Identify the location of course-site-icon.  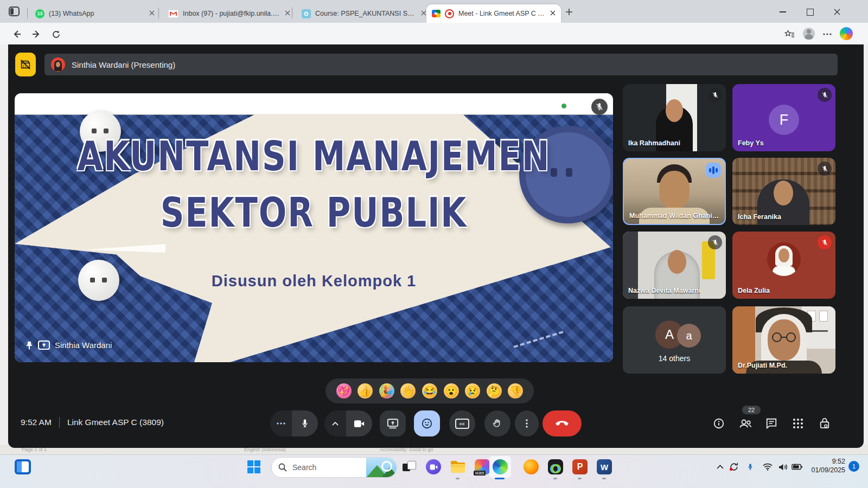
(306, 14).